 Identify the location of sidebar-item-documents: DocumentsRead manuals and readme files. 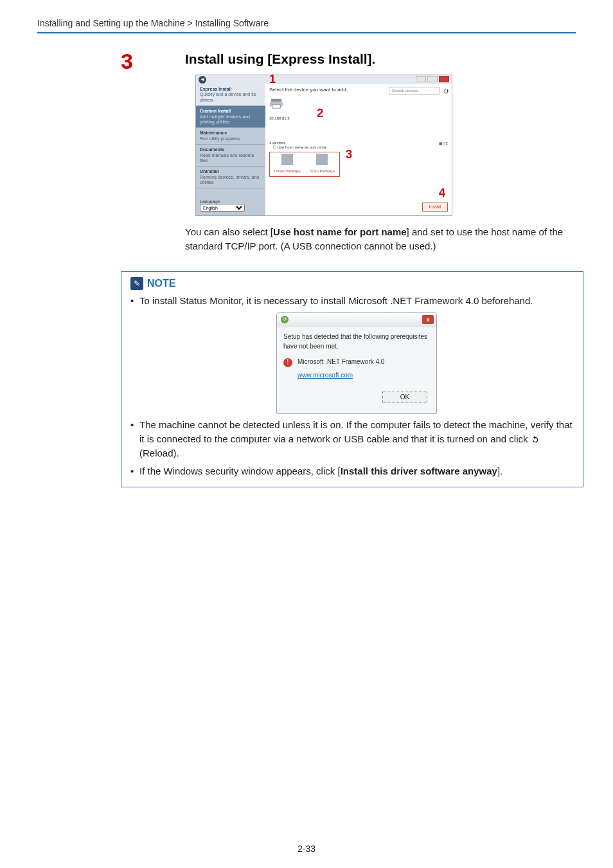
(231, 156).